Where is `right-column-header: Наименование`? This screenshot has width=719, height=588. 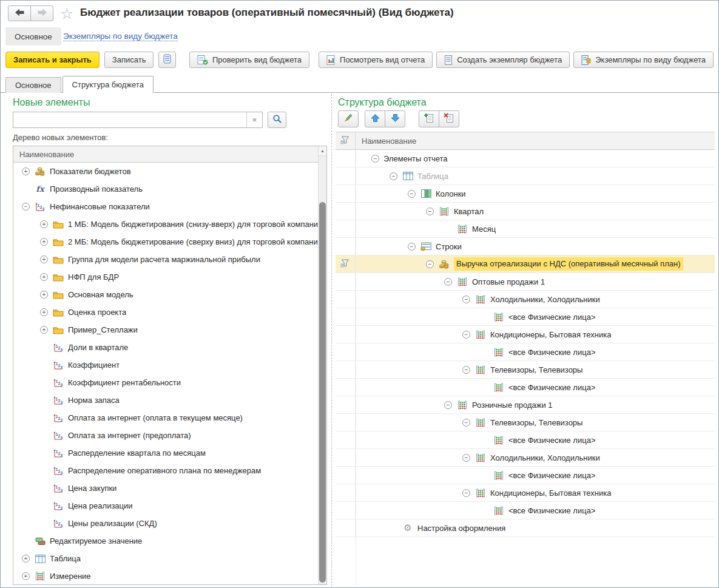
right-column-header: Наименование is located at coordinates (386, 141).